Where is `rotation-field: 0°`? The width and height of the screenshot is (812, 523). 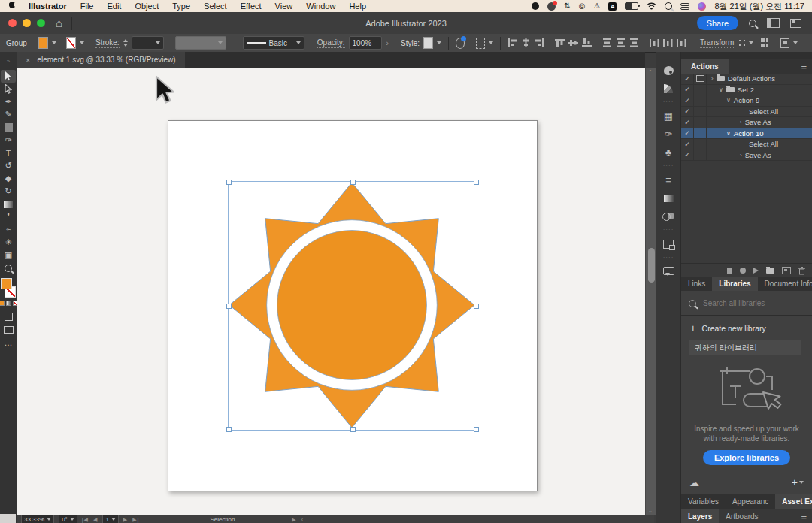 rotation-field: 0° is located at coordinates (68, 519).